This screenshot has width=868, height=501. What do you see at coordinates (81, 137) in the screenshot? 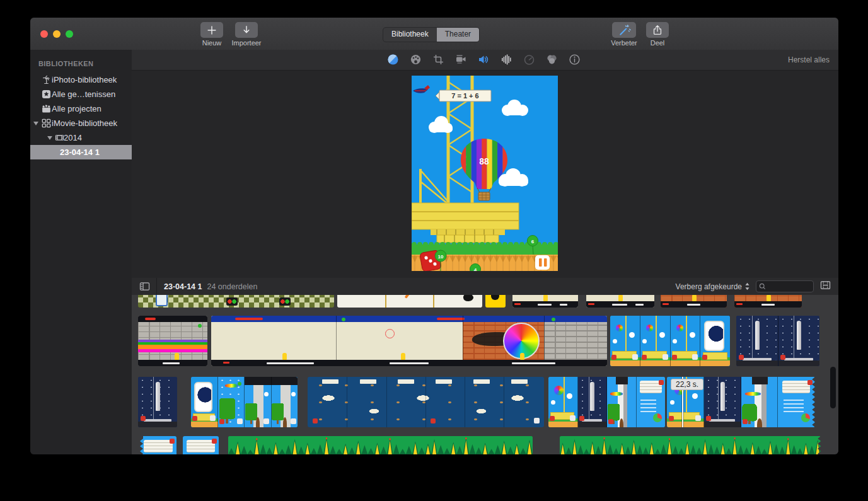
I see `sidebar-item-2014: 2014` at bounding box center [81, 137].